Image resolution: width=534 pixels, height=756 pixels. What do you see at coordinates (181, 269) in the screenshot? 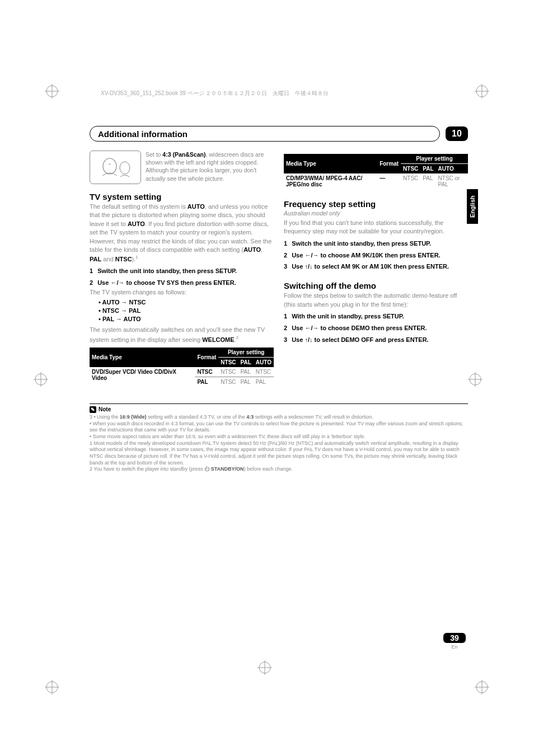
I see `left-column: Set to 4:3 (Pan&Scan), widescreen discs …` at bounding box center [181, 269].